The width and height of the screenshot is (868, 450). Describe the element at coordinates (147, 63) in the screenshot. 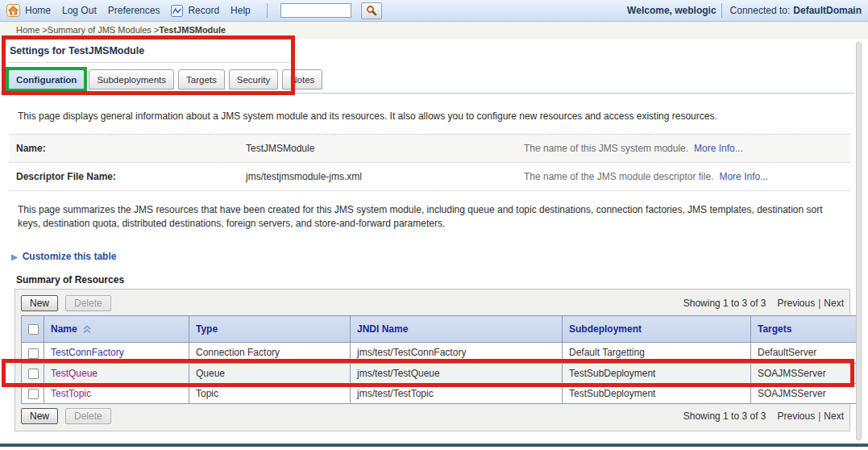

I see `title-divider` at that location.